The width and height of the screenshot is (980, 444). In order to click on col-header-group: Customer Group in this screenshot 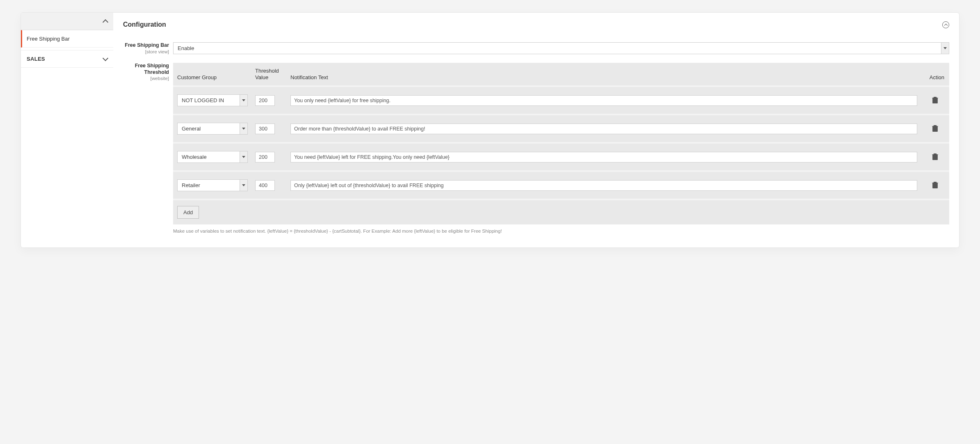, I will do `click(216, 78)`.